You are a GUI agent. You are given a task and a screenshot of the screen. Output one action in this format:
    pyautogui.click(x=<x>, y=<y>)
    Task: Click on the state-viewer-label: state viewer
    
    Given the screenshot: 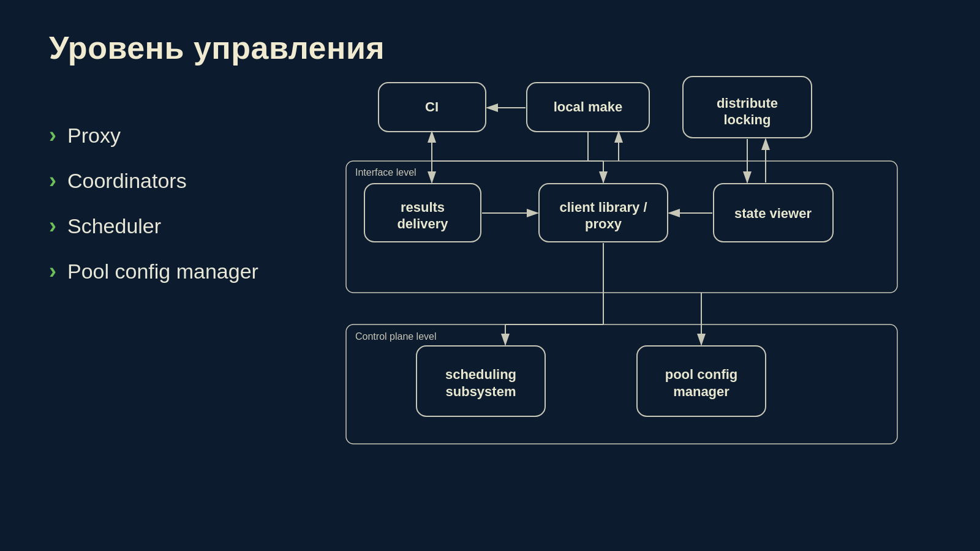 What is the action you would take?
    pyautogui.click(x=773, y=213)
    